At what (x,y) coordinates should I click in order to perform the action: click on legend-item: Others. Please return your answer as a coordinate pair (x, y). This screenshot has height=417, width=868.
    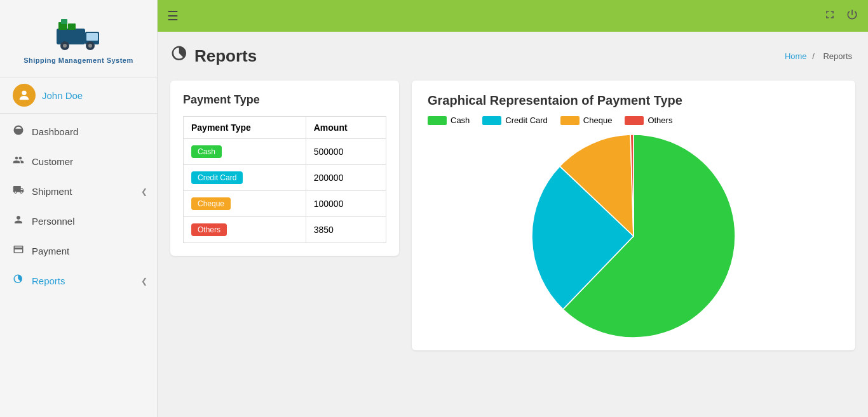
    Looking at the image, I should click on (648, 121).